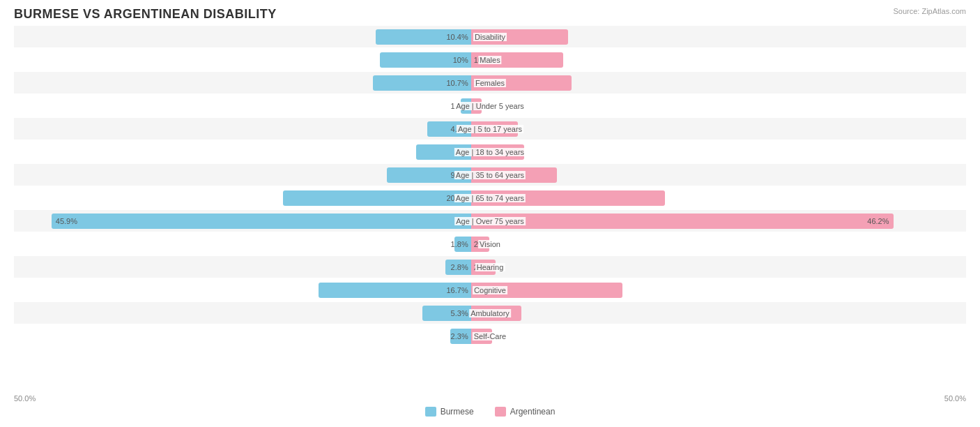 The height and width of the screenshot is (427, 980). What do you see at coordinates (459, 267) in the screenshot?
I see `left-bar: 2.8%` at bounding box center [459, 267].